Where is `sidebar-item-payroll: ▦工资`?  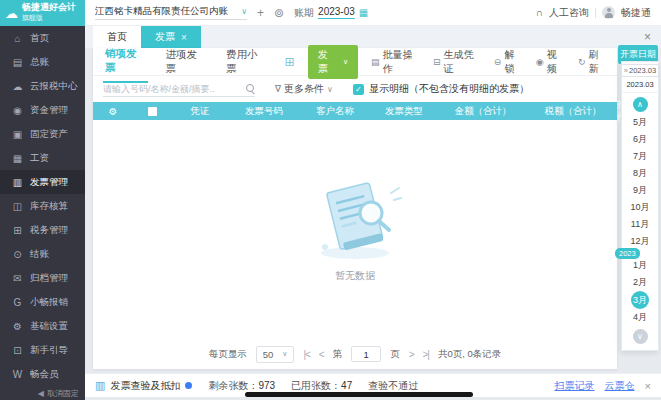
sidebar-item-payroll: ▦工资 is located at coordinates (42, 158).